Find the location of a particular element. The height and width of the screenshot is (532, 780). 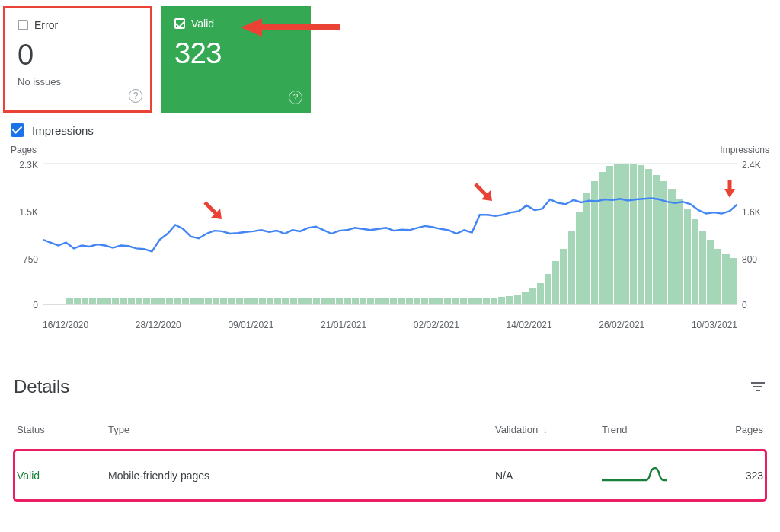

details-table: Status Type Validation ↓ Trend Pages Val… is located at coordinates (390, 460).